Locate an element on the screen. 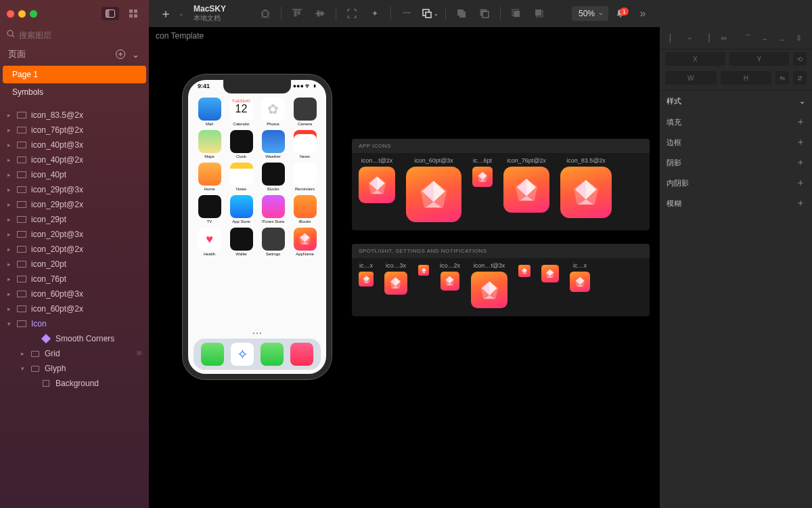  style-section-row: 模糊＋ is located at coordinates (736, 203).